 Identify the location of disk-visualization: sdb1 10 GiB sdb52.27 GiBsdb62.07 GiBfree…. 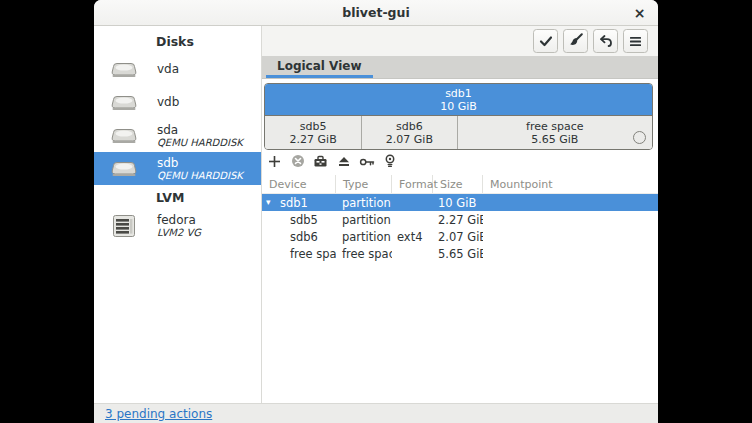
(458, 116).